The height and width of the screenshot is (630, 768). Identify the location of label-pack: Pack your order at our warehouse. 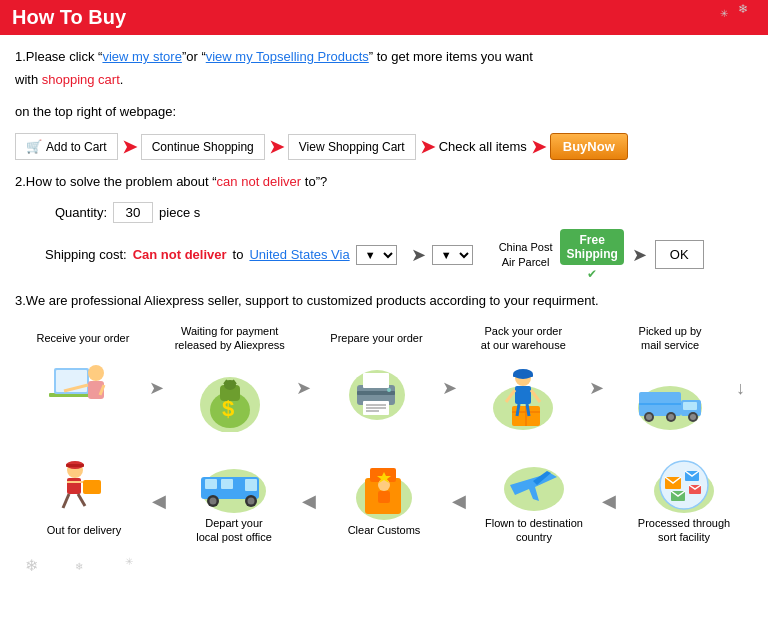
(524, 338).